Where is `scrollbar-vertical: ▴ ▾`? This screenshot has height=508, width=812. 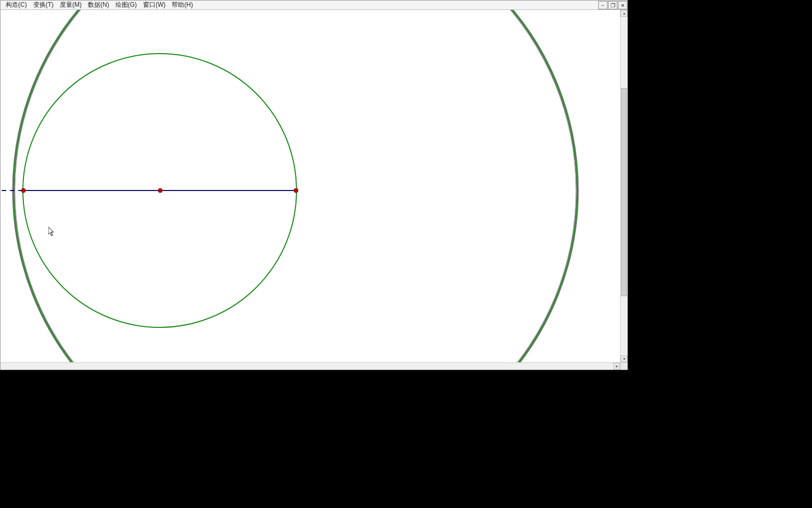 scrollbar-vertical: ▴ ▾ is located at coordinates (624, 186).